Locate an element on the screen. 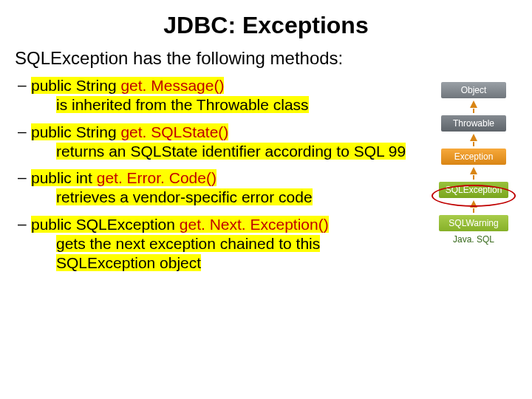 The image size is (532, 399). hierarchy-node: Throwable is located at coordinates (474, 123).